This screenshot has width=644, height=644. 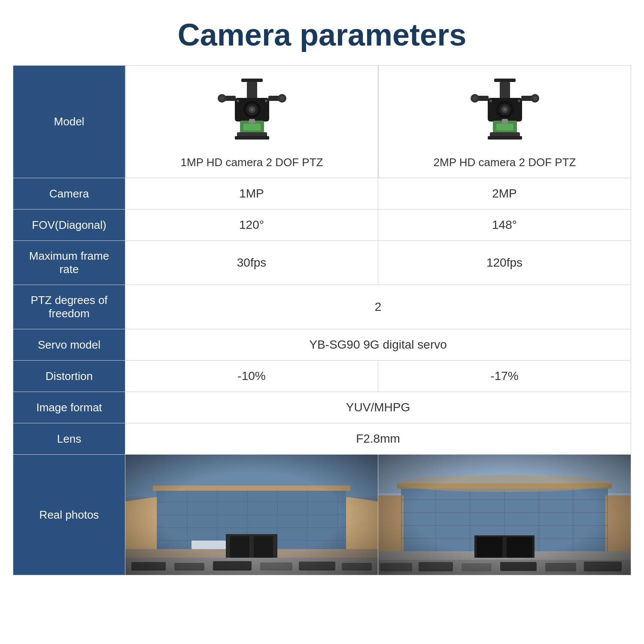 I want to click on framerate-values: 30fps 120fps, so click(x=378, y=263).